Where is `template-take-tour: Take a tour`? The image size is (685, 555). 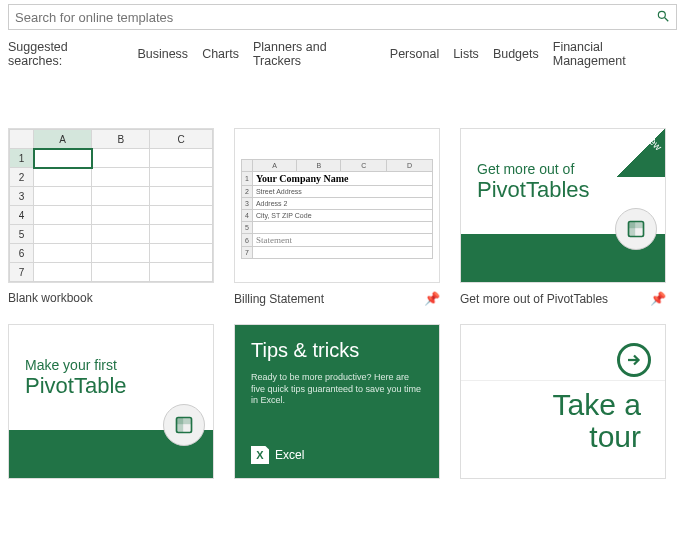
template-take-tour: Take a tour is located at coordinates (563, 402).